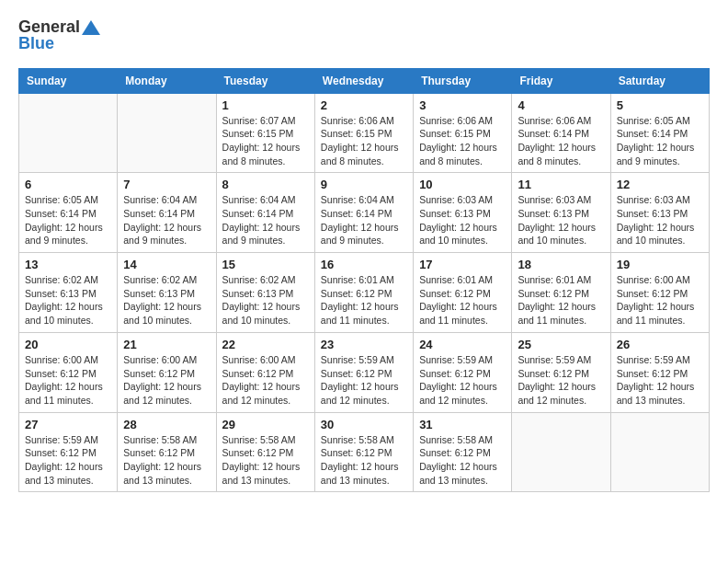 Image resolution: width=728 pixels, height=563 pixels. Describe the element at coordinates (68, 184) in the screenshot. I see `day-number: 6` at that location.